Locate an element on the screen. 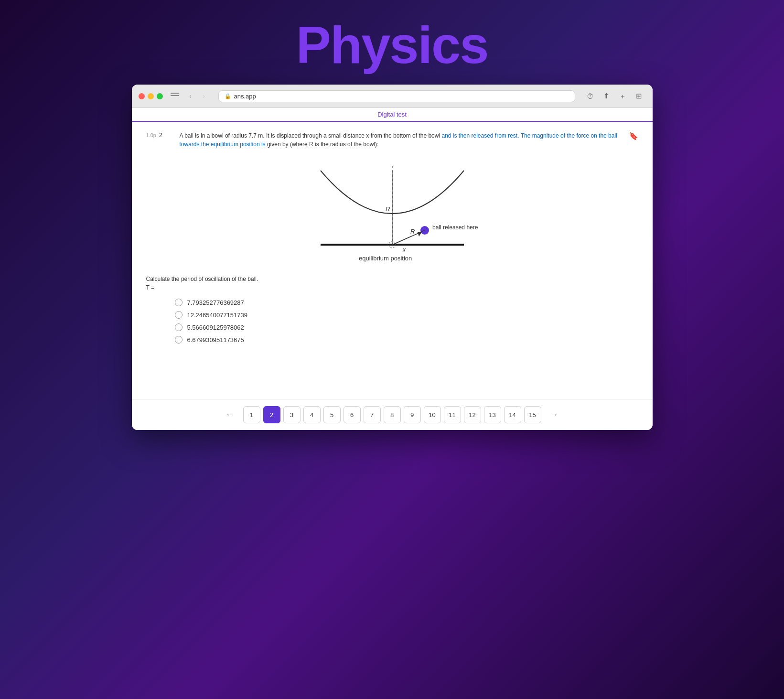 The width and height of the screenshot is (784, 699). forward-button: › is located at coordinates (204, 96).